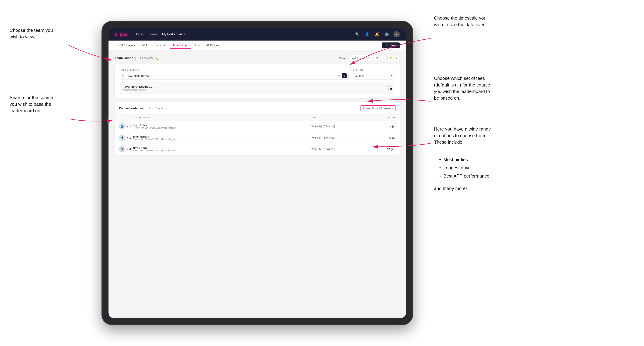 The width and height of the screenshot is (644, 346). I want to click on grid-view-icon: ⊞, so click(377, 58).